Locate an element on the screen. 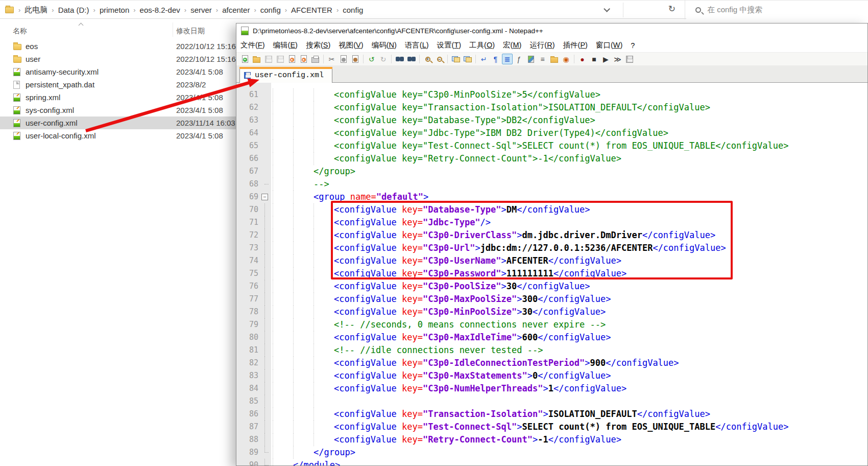 The width and height of the screenshot is (868, 466). code-line-64: 64<configValue key="Jdbc-Type">IBM DB2 D… is located at coordinates (552, 133).